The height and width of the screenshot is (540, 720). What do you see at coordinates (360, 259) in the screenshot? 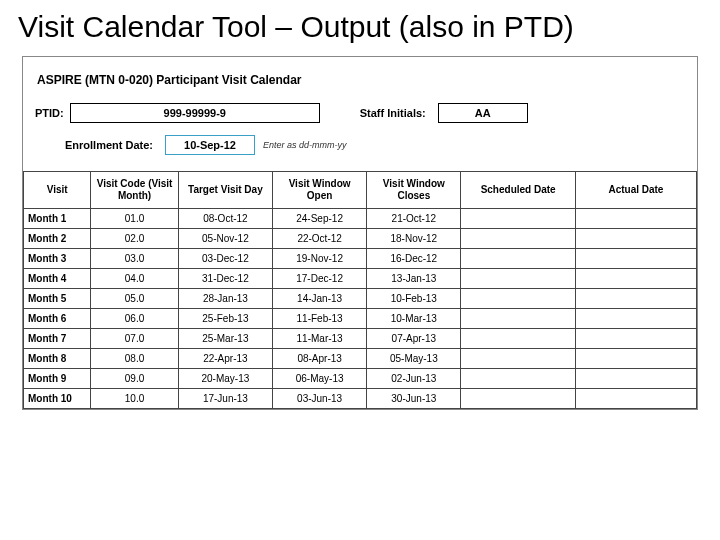
I see `table-row: Month 303.003-Dec-1219-Nov-1216-Dec-12` at bounding box center [360, 259].